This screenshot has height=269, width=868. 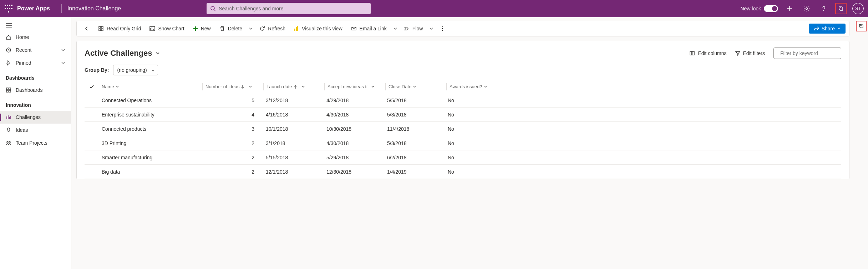 What do you see at coordinates (9, 9) in the screenshot?
I see `app-launcher-icon` at bounding box center [9, 9].